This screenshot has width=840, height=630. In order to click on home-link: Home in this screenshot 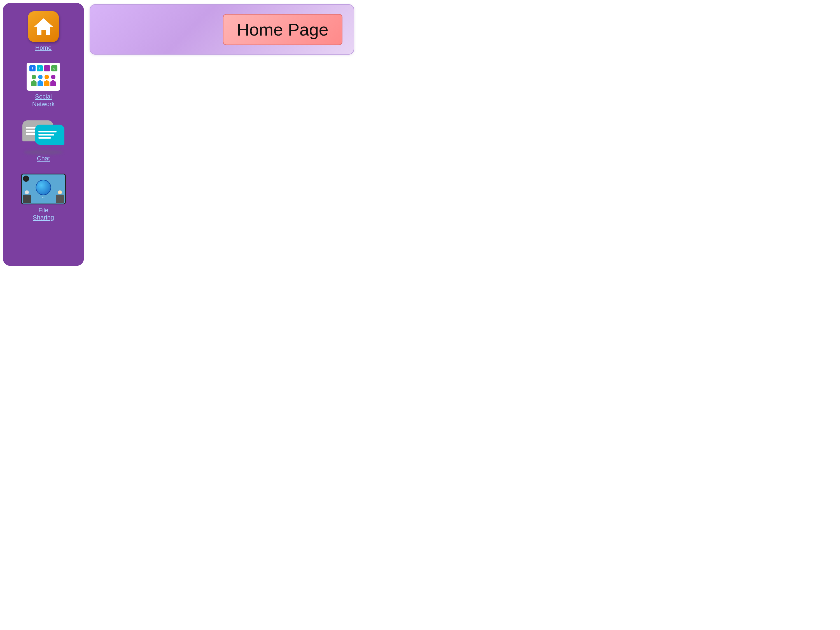, I will do `click(43, 48)`.